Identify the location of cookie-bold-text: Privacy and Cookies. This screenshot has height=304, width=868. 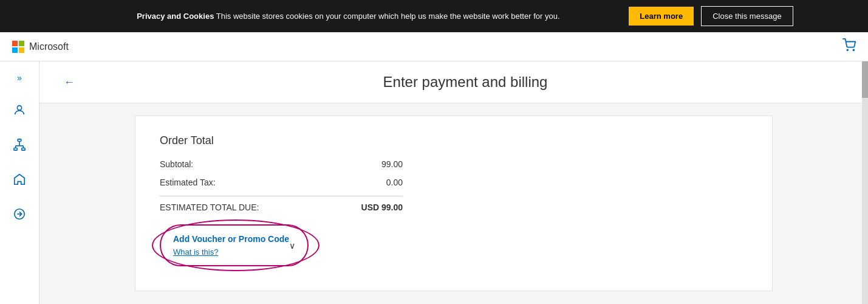
(175, 16).